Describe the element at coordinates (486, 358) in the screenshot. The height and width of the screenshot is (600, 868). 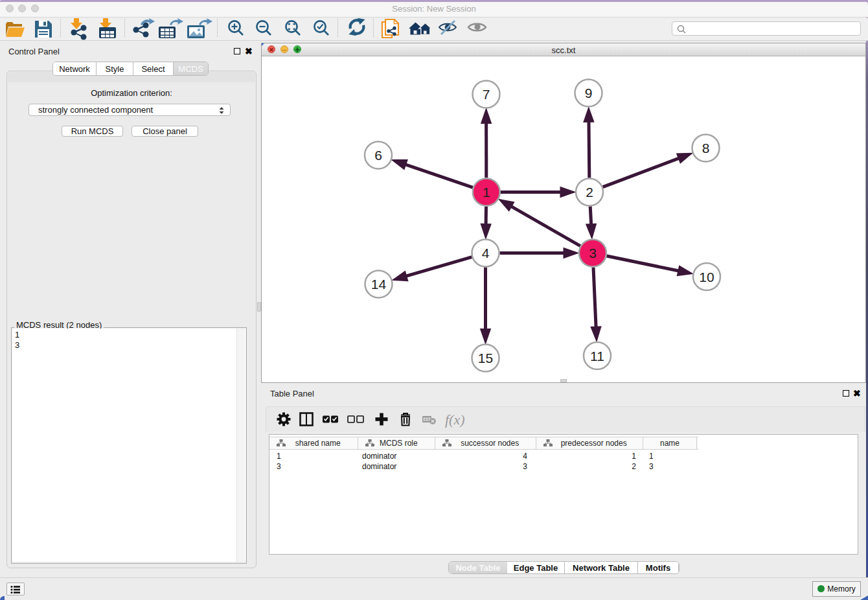
I see `svg-text: 15` at that location.